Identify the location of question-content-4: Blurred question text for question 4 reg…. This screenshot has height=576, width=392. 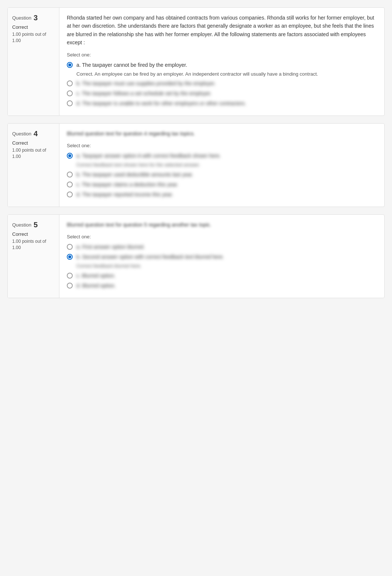
(222, 165).